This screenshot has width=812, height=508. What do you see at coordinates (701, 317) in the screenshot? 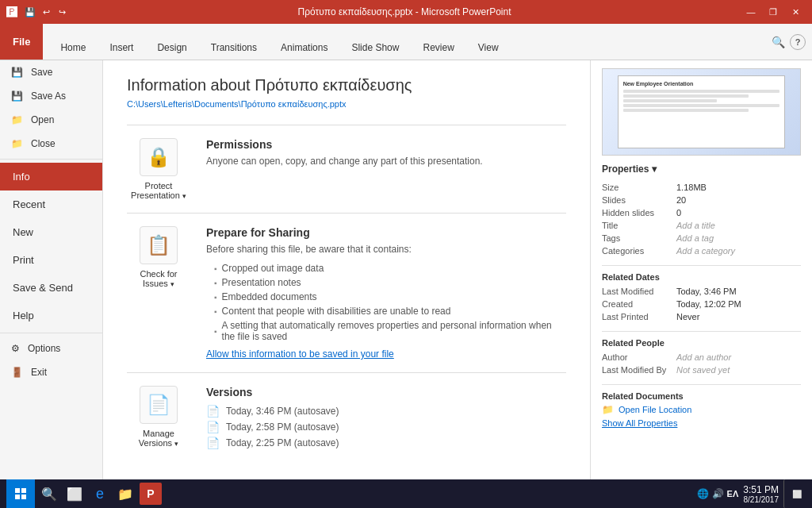
I see `prop-last-printed: Last Printed Never` at bounding box center [701, 317].